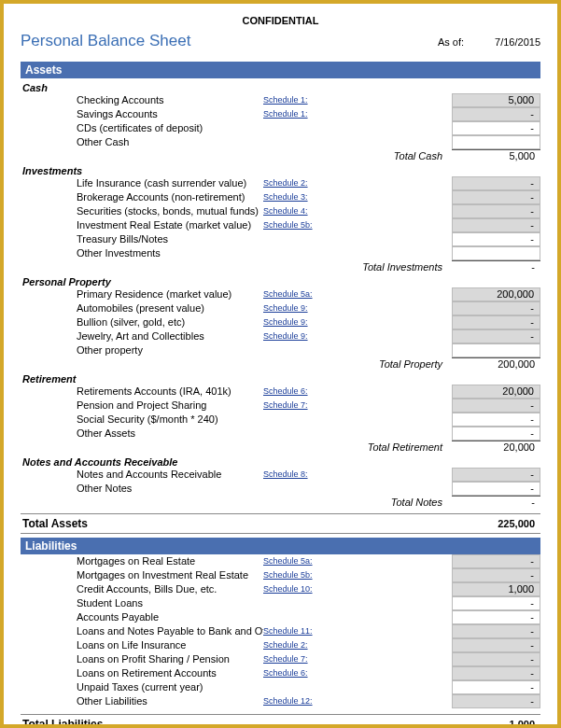 This screenshot has width=561, height=728. I want to click on total-ret-row: Total Retirement 20,000, so click(280, 446).